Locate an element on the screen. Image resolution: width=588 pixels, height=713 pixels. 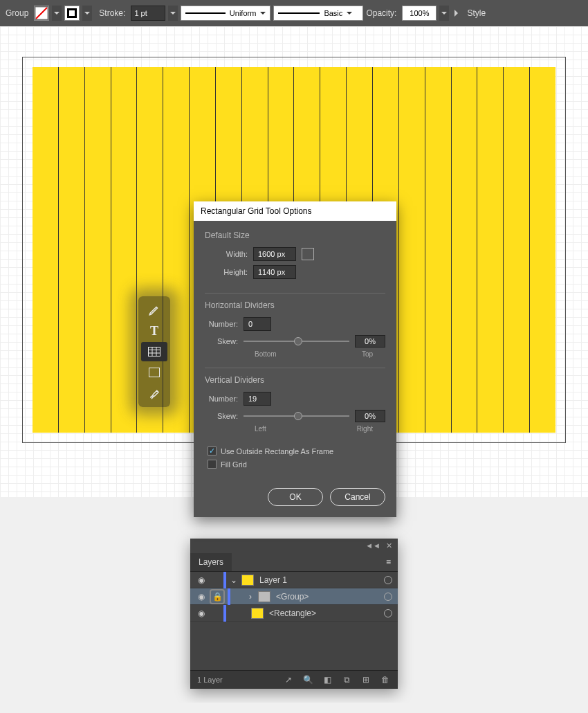
type-tool-icon: T is located at coordinates (154, 331).